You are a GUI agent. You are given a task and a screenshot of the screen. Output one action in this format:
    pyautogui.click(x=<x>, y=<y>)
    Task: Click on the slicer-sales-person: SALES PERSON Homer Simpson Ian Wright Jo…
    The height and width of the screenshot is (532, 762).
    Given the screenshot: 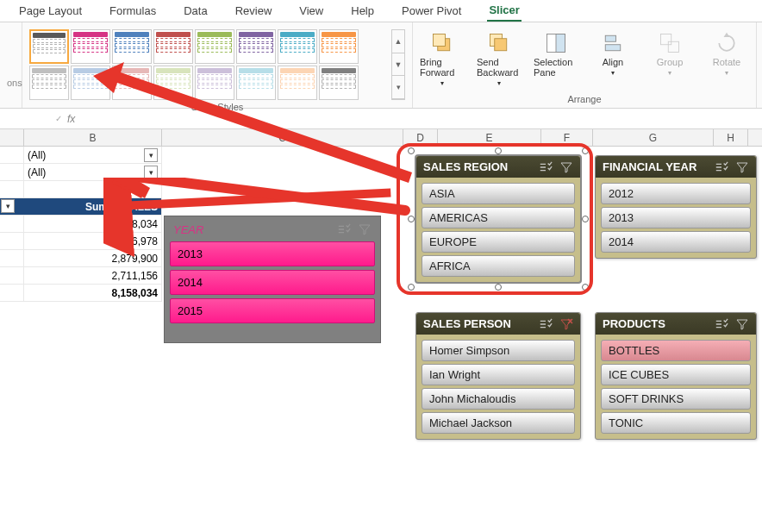 What is the action you would take?
    pyautogui.click(x=498, y=376)
    